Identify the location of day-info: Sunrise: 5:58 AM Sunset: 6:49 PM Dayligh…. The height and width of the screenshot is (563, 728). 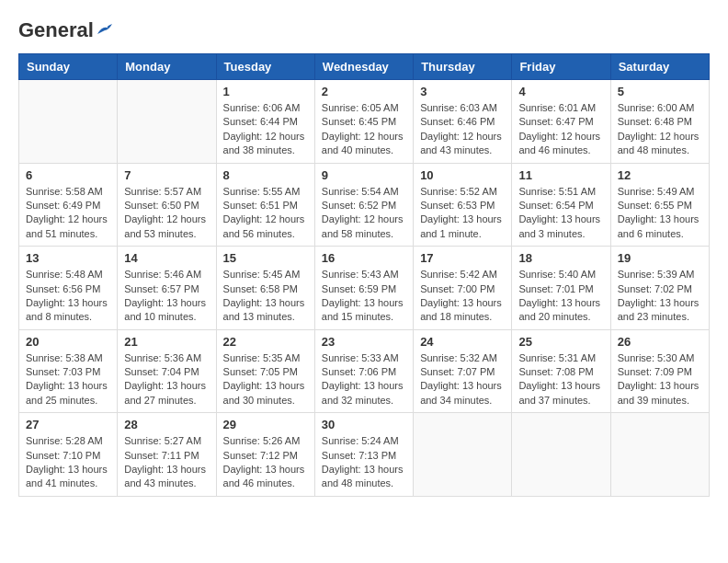
(68, 213).